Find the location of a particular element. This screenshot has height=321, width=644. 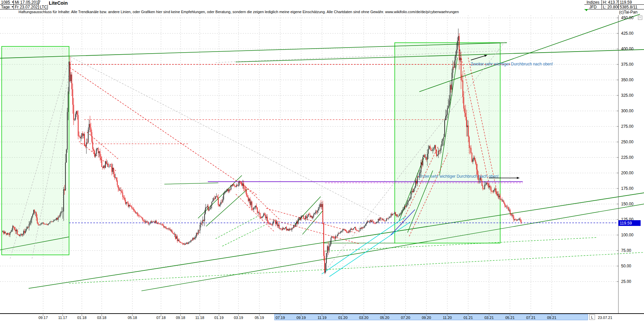

last-price-cell: 119.59 is located at coordinates (631, 2).